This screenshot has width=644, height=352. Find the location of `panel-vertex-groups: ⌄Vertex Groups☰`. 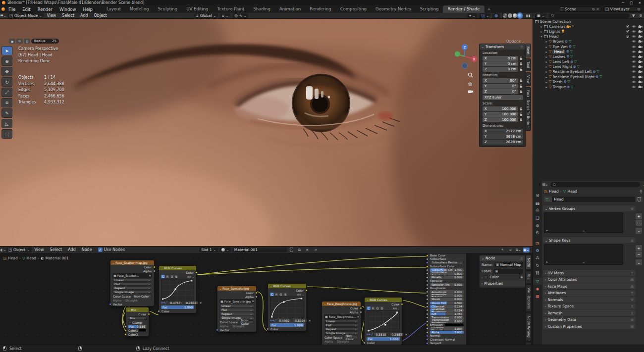

panel-vertex-groups: ⌄Vertex Groups☰ is located at coordinates (590, 208).